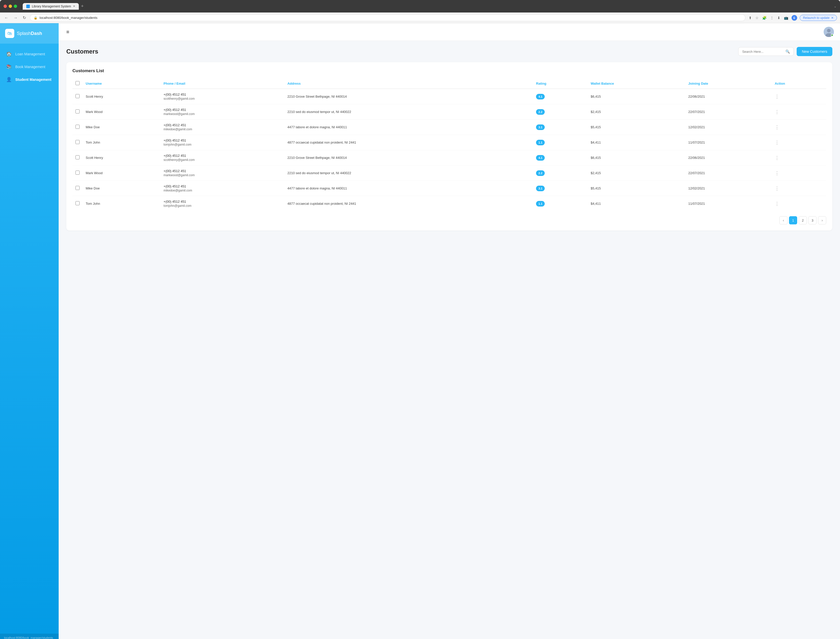  What do you see at coordinates (10, 6) in the screenshot?
I see `traffic-lights` at bounding box center [10, 6].